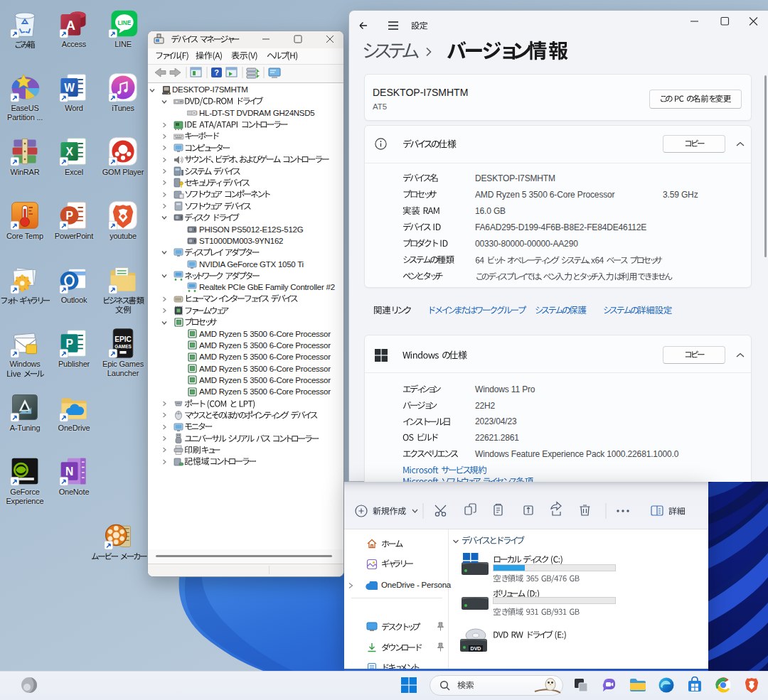 The height and width of the screenshot is (700, 768). What do you see at coordinates (123, 347) in the screenshot?
I see `svg-text: GAMES` at bounding box center [123, 347].